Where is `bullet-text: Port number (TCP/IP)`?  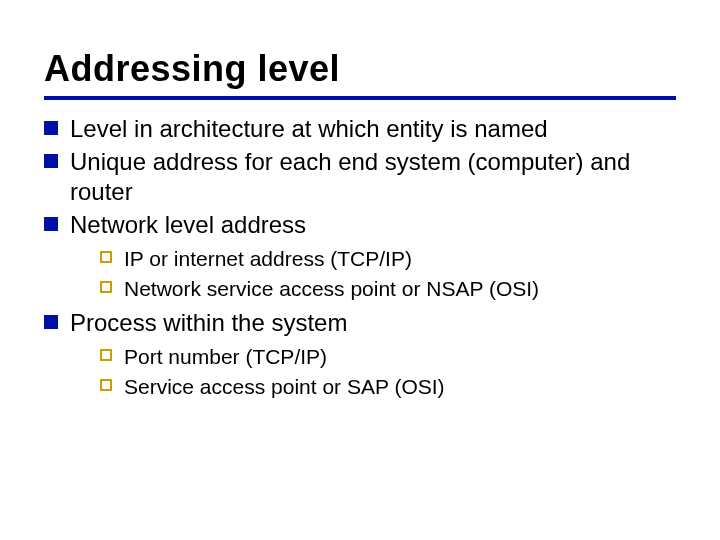 bullet-text: Port number (TCP/IP) is located at coordinates (226, 356).